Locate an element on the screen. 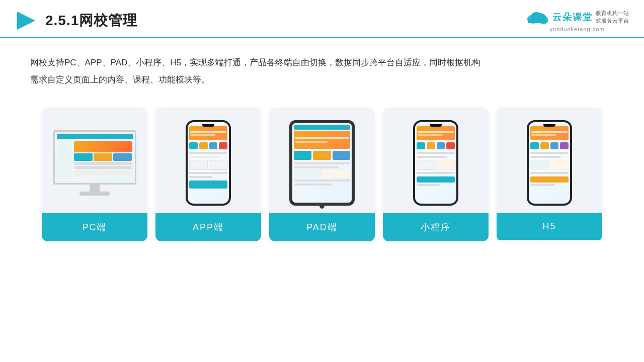 This screenshot has width=644, height=362. card-pad: PAD端 is located at coordinates (322, 174).